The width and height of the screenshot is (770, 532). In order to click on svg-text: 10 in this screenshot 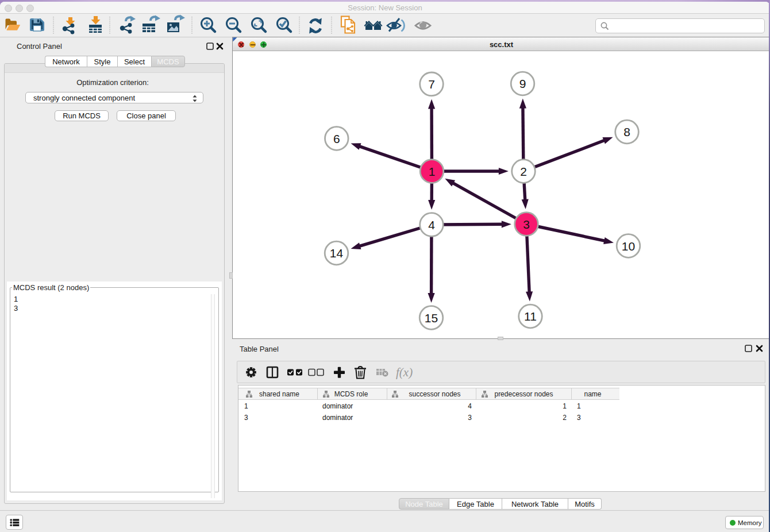, I will do `click(629, 246)`.